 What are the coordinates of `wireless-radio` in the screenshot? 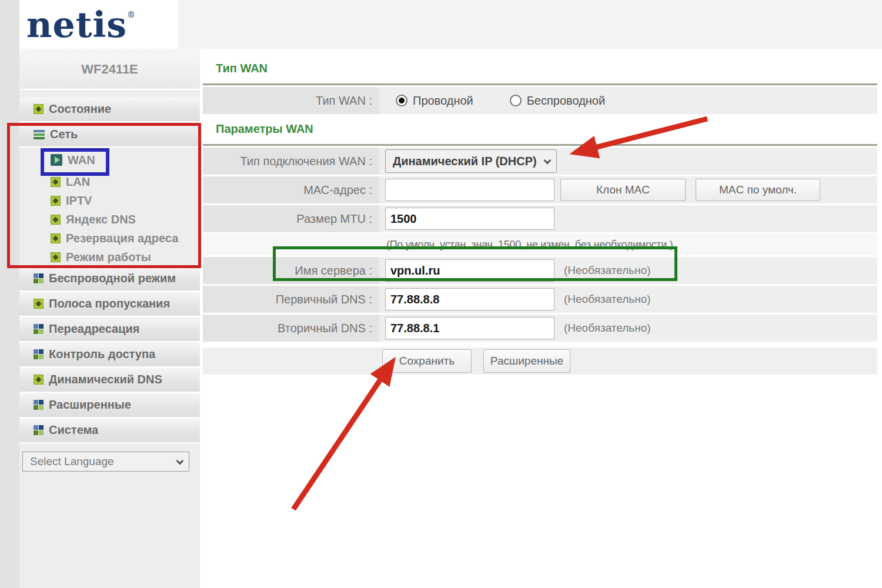 It's located at (516, 101).